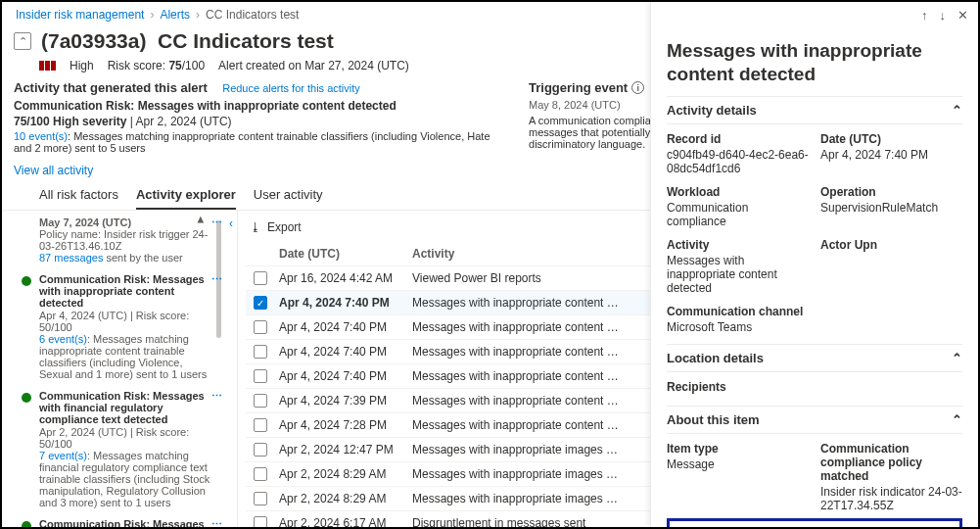 The image size is (980, 529). I want to click on col-header-date: Date (UTC), so click(344, 254).